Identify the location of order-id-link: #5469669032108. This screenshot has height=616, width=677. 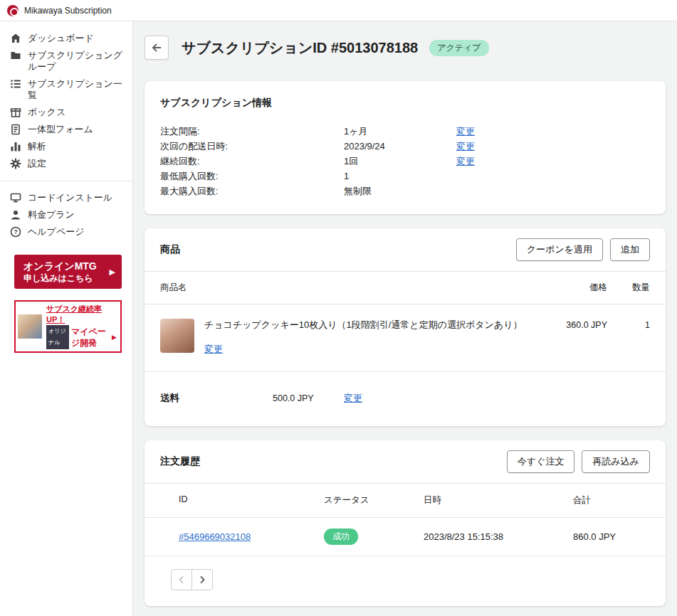
(251, 536).